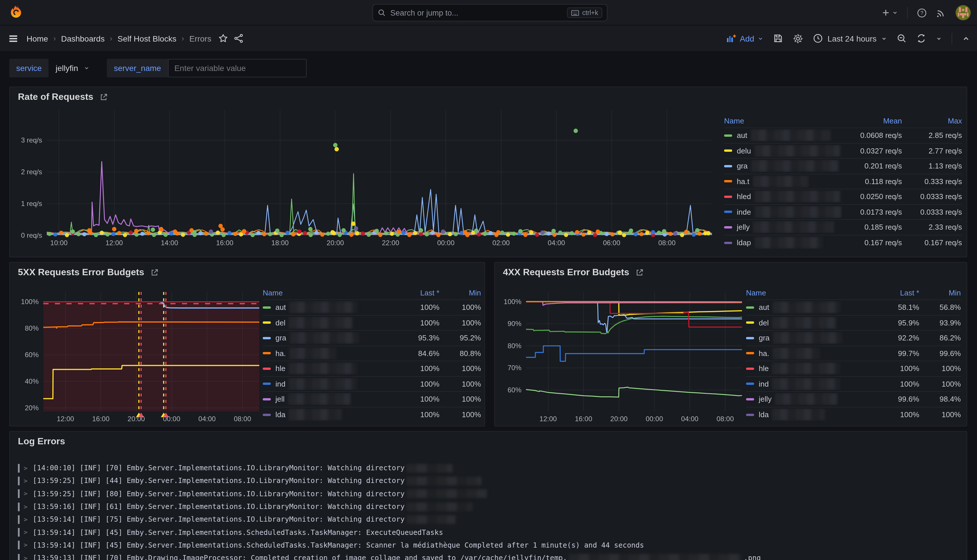 This screenshot has height=560, width=977. What do you see at coordinates (932, 121) in the screenshot?
I see `legend-col-max: Max` at bounding box center [932, 121].